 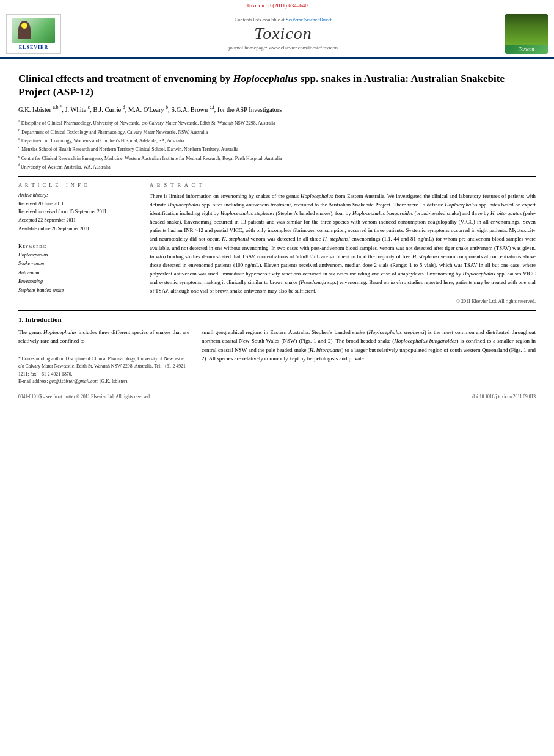 What do you see at coordinates (78, 195) in the screenshot?
I see `history-label: Article history:` at bounding box center [78, 195].